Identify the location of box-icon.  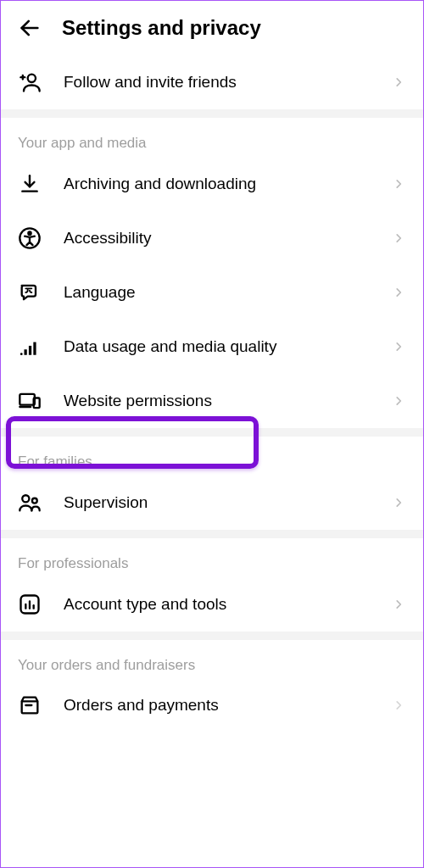
(30, 705).